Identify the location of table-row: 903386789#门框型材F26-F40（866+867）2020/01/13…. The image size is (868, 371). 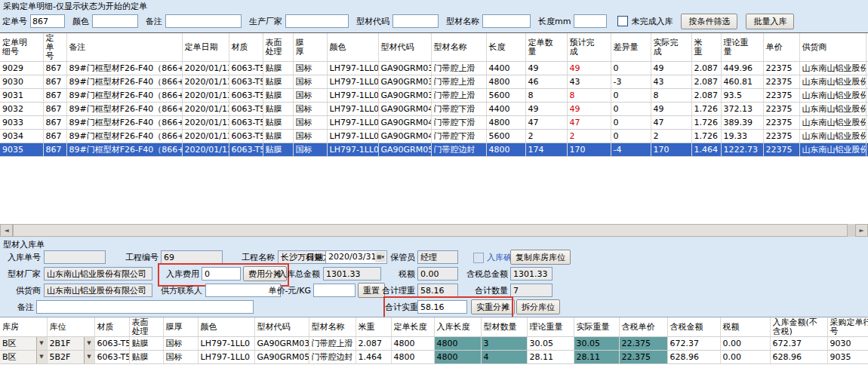
(434, 123).